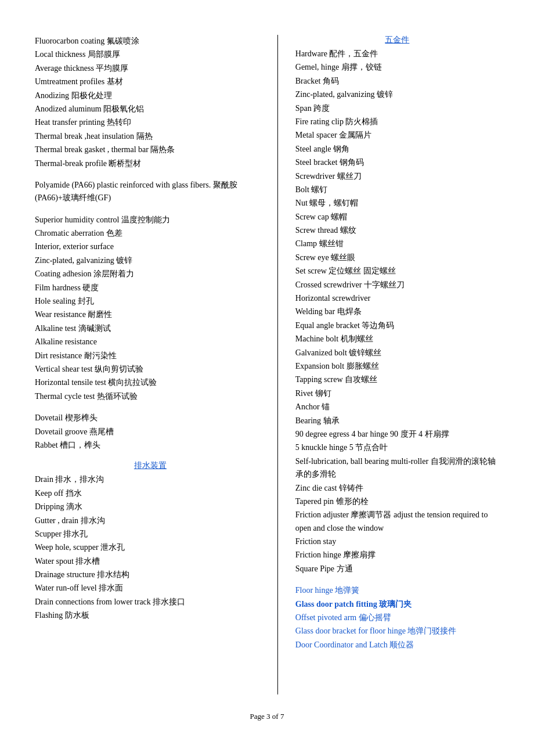 The image size is (534, 756). I want to click on line-glass-door: Glass door patch fitting 玻璃门夹, so click(397, 604).